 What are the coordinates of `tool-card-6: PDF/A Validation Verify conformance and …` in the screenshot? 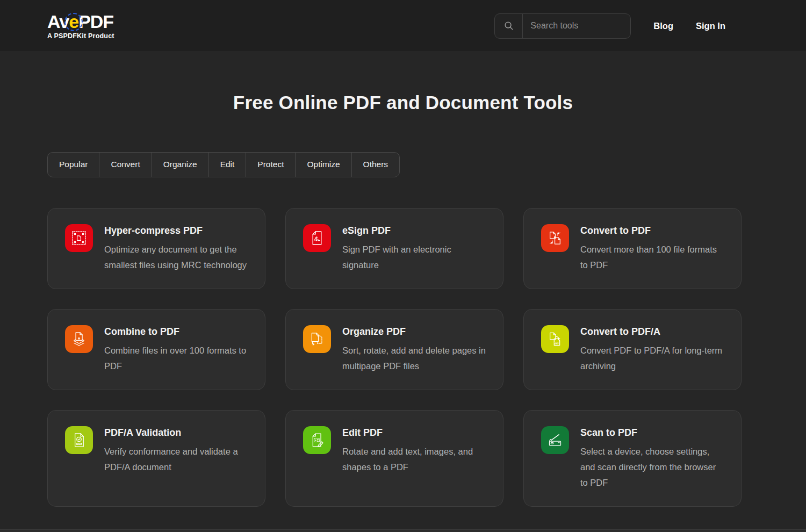 It's located at (156, 458).